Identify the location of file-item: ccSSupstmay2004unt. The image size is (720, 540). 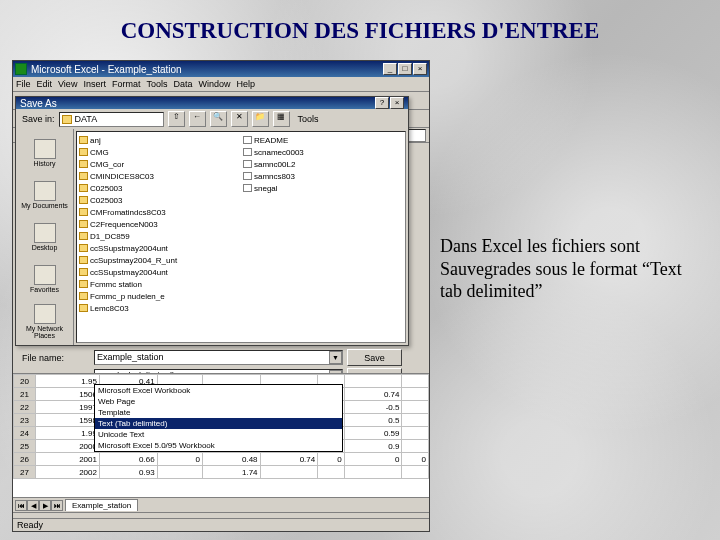
(159, 272).